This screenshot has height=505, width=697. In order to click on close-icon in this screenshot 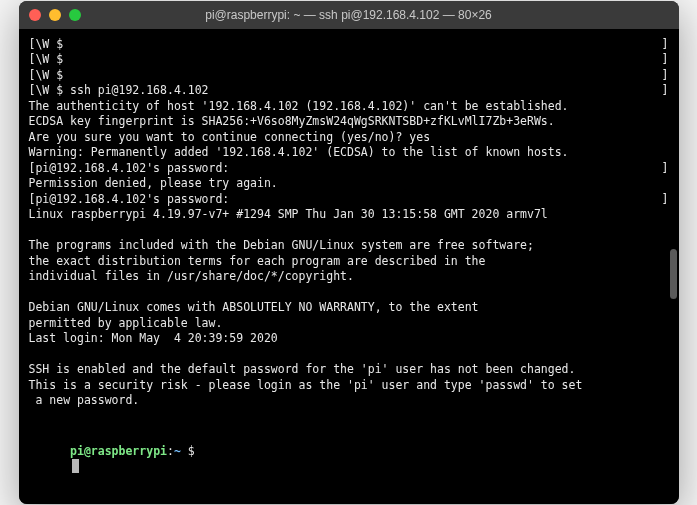, I will do `click(35, 15)`.